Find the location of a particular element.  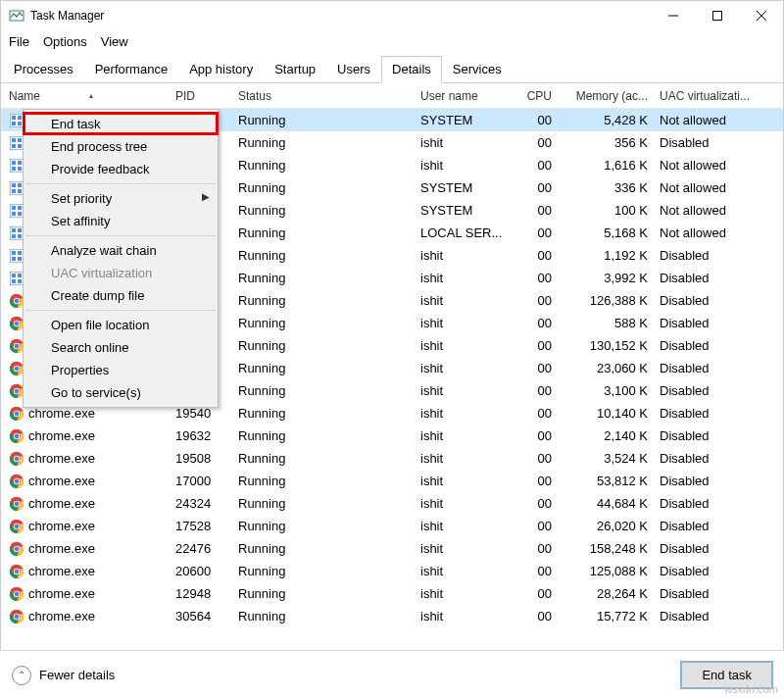

menu-options: Options is located at coordinates (65, 41).